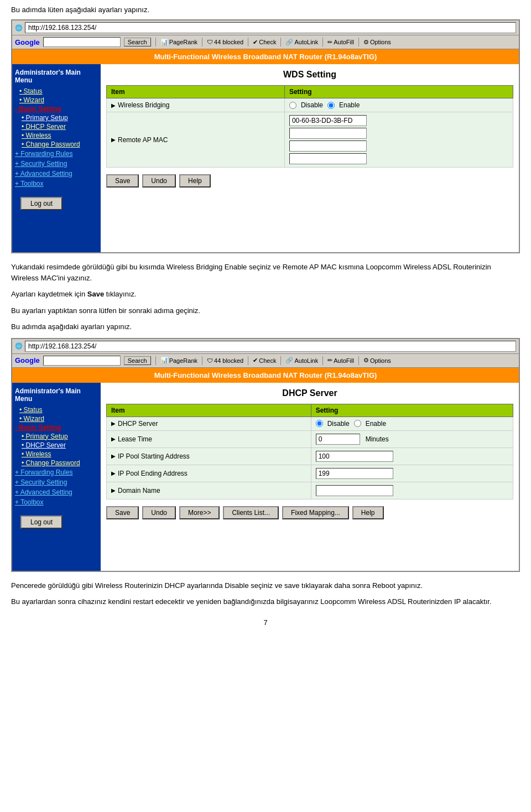 Image resolution: width=531 pixels, height=812 pixels. Describe the element at coordinates (123, 181) in the screenshot. I see `save-btn-1: Save` at that location.